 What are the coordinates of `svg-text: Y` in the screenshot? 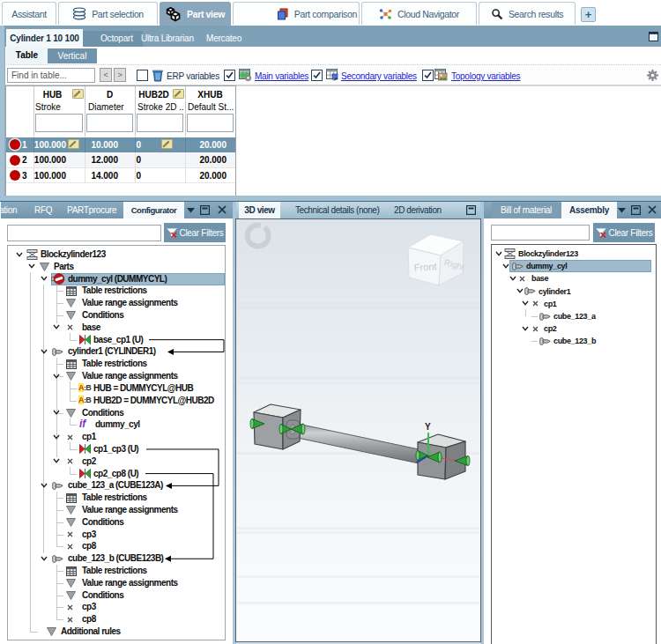 It's located at (428, 426).